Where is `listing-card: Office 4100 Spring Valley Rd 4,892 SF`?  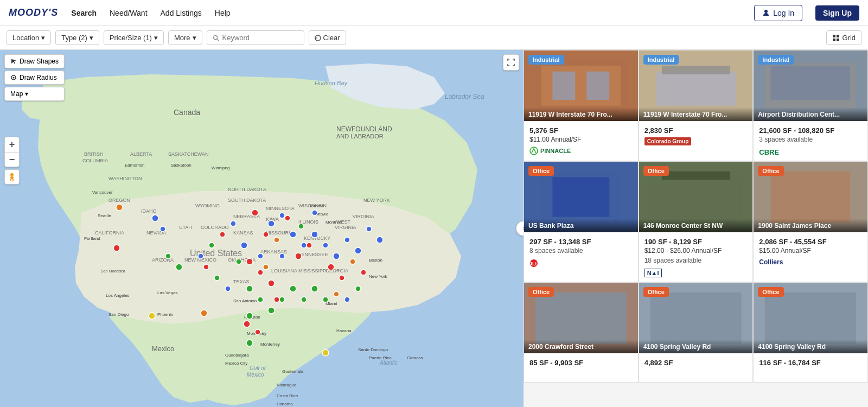 listing-card: Office 4100 Spring Valley Rd 4,892 SF is located at coordinates (696, 332).